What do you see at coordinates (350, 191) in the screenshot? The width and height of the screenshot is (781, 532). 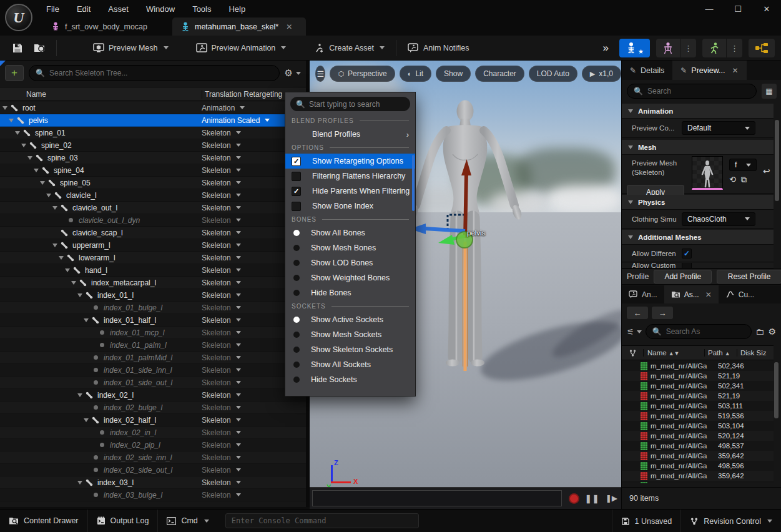 I see `menu-item-hide-parents-when-filtering: Hide Parents When Filtering` at bounding box center [350, 191].